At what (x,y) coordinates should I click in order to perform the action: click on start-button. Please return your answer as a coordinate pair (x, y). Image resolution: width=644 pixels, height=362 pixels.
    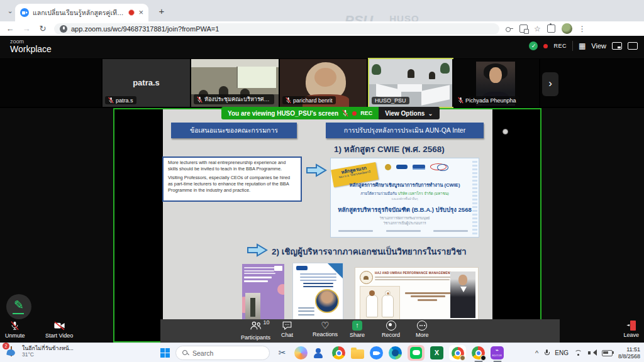
    Looking at the image, I should click on (165, 353).